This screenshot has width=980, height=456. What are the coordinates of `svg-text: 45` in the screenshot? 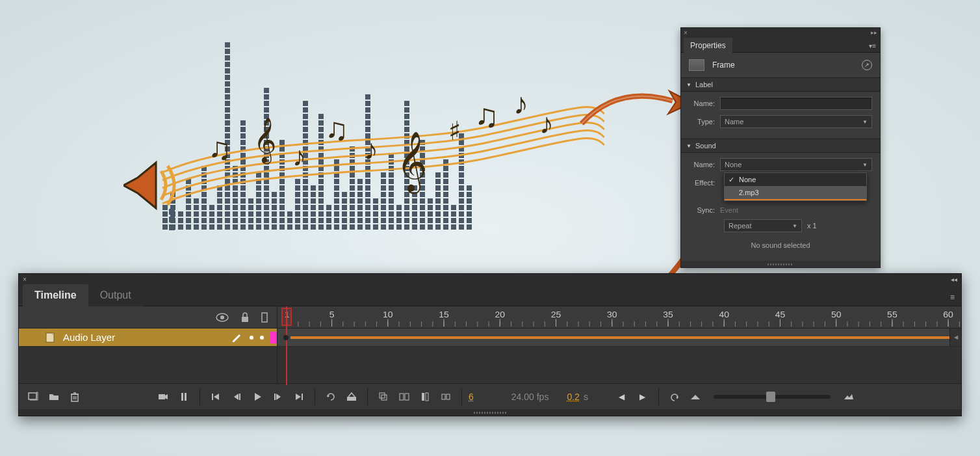 It's located at (780, 315).